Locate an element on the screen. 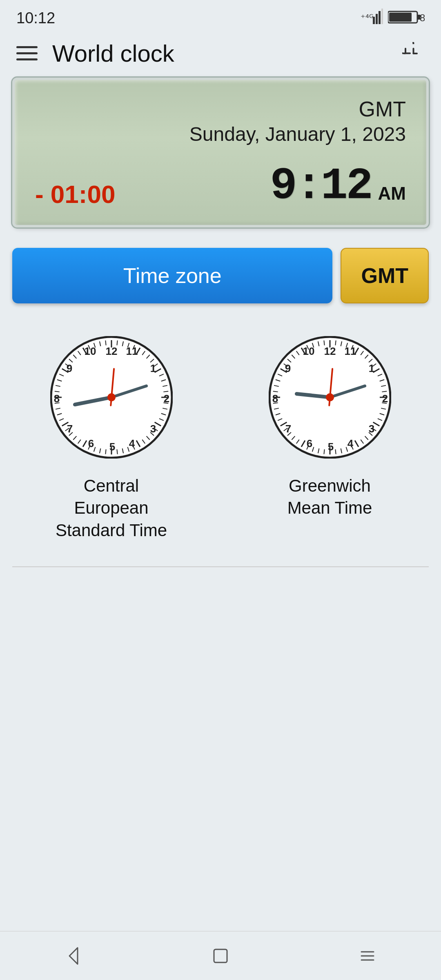 The width and height of the screenshot is (441, 980). clock-timezone: GMT is located at coordinates (220, 109).